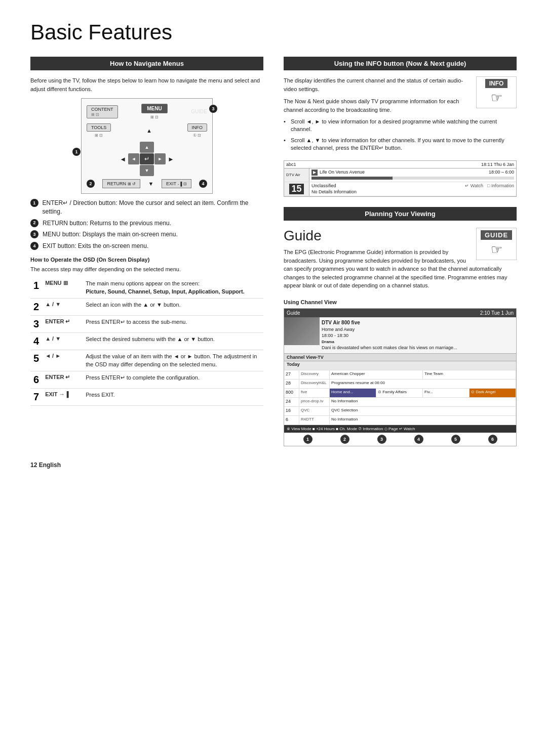 The image size is (547, 756). Describe the element at coordinates (497, 164) in the screenshot. I see `nnd-time: 18:11 Thu 6 Jan` at that location.